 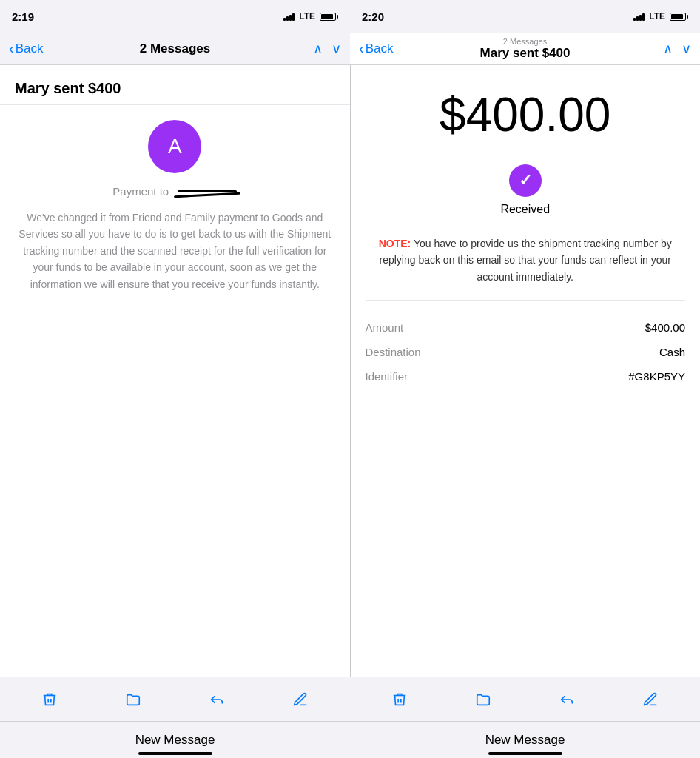 What do you see at coordinates (400, 700) in the screenshot?
I see `right-trash-button` at bounding box center [400, 700].